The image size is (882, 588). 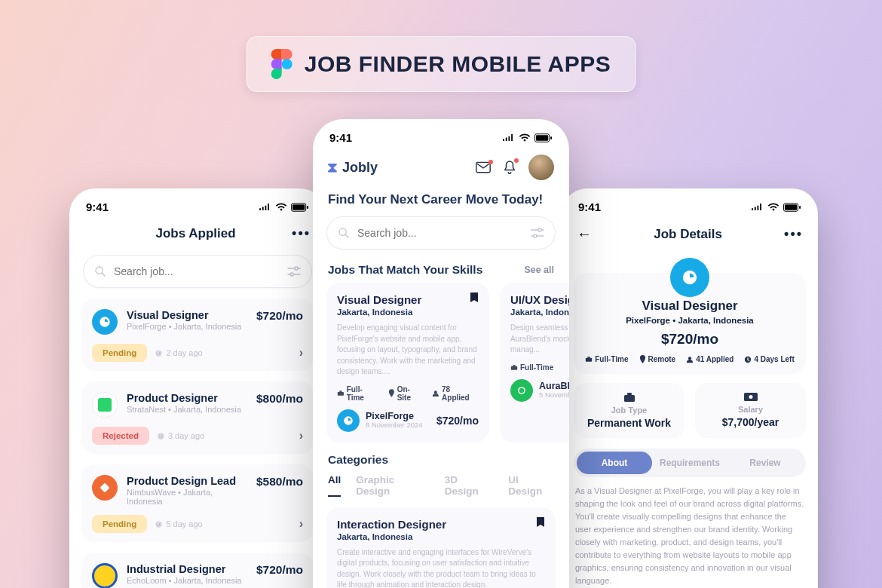 I want to click on job-salary: $580/mo, so click(x=280, y=482).